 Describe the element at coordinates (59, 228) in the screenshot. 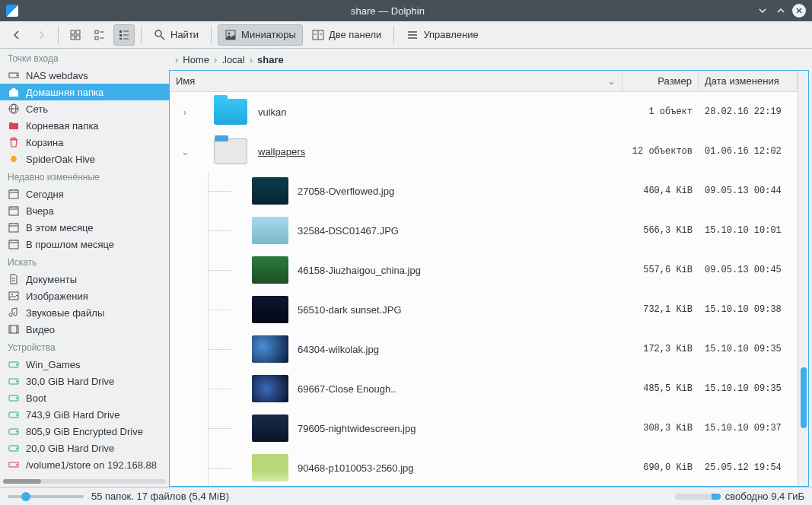

I see `sidebar-item-label: В этом месяце` at that location.